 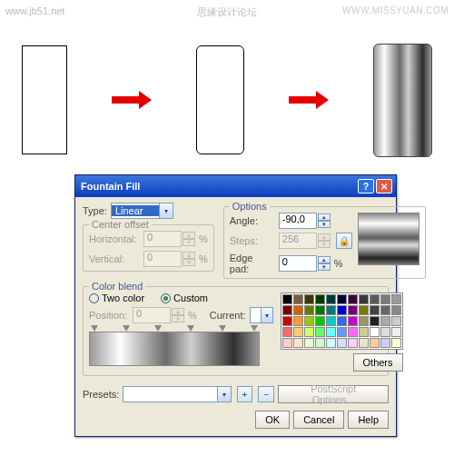 I want to click on help-titlebar-button: ?, so click(x=366, y=186).